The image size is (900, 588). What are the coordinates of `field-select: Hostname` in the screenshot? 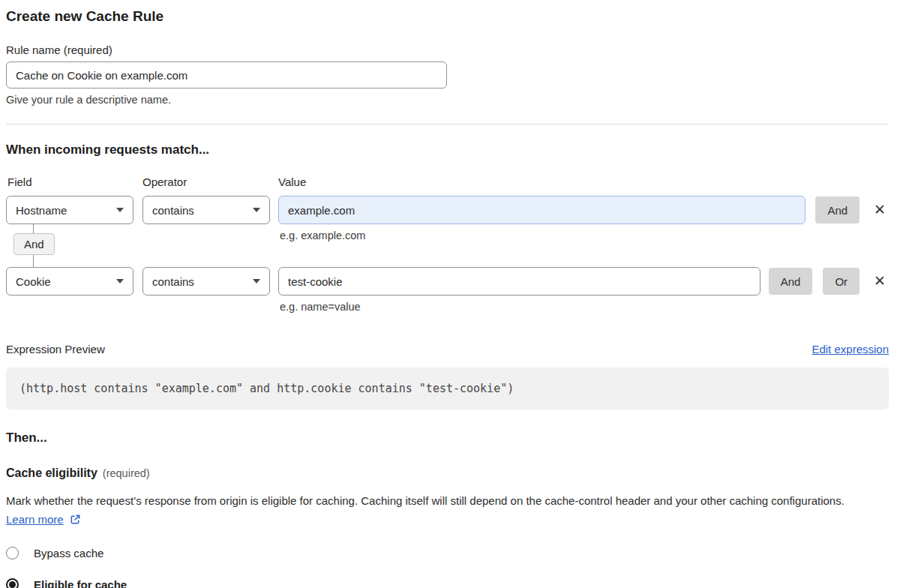 It's located at (70, 210).